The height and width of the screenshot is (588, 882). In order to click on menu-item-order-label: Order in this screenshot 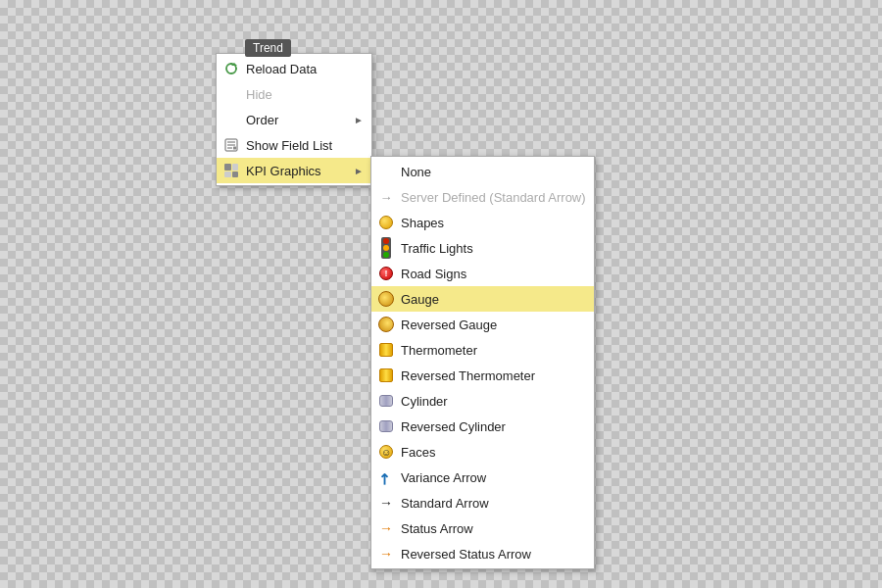, I will do `click(263, 120)`.